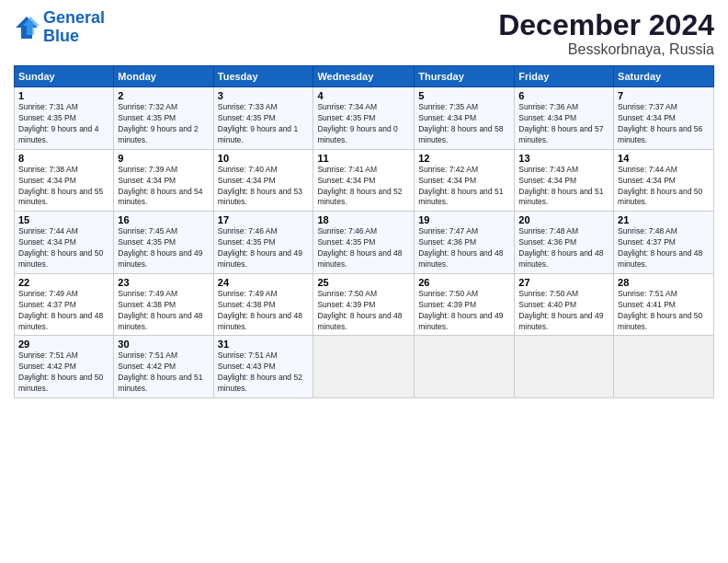  I want to click on day-number: 3, so click(264, 96).